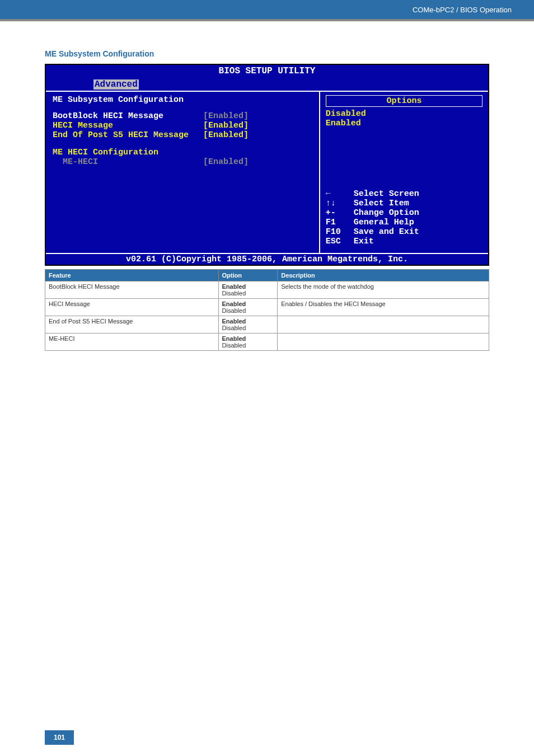 This screenshot has width=534, height=756. What do you see at coordinates (267, 310) in the screenshot?
I see `feature-table: Feature Option Description BootBlock HEC…` at bounding box center [267, 310].